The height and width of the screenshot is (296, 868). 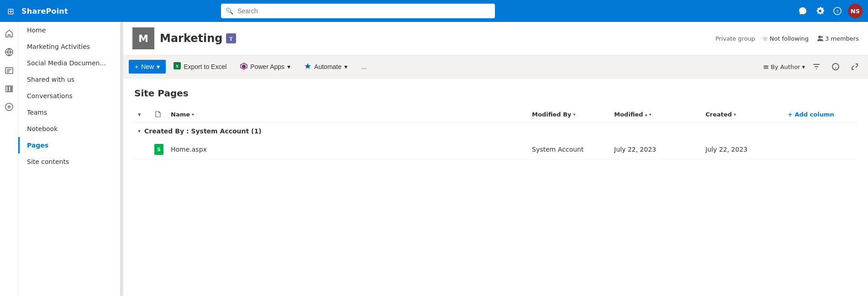 What do you see at coordinates (855, 67) in the screenshot?
I see `expand-button` at bounding box center [855, 67].